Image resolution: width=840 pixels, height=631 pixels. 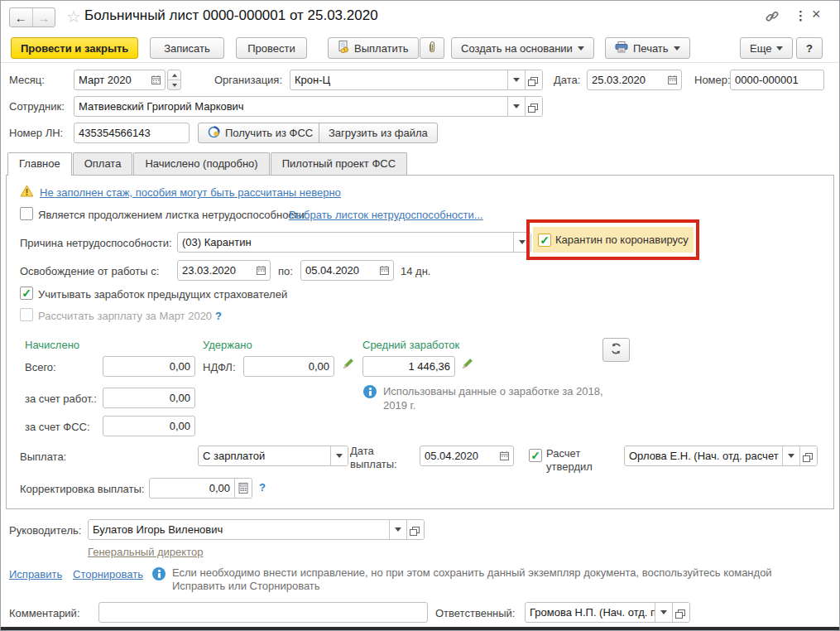 I want to click on reverse-link: Сторнировать, so click(x=108, y=575).